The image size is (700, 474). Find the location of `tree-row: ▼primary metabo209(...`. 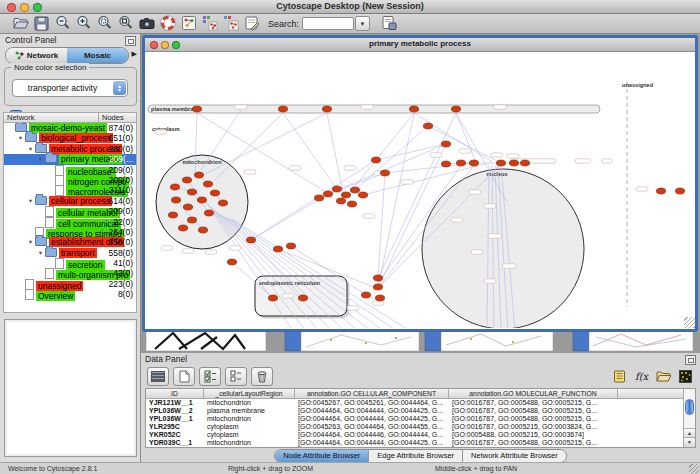

tree-row: ▼primary metabo209(... is located at coordinates (70, 159).